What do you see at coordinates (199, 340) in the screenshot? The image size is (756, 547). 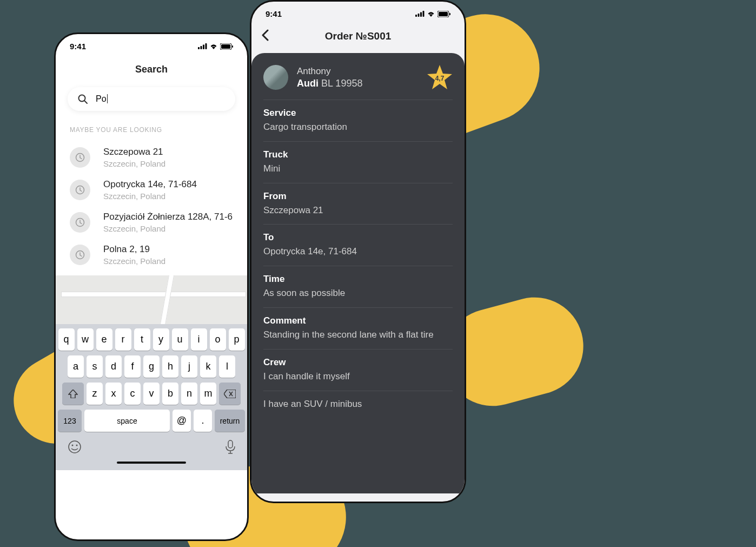 I see `letter-key: i` at bounding box center [199, 340].